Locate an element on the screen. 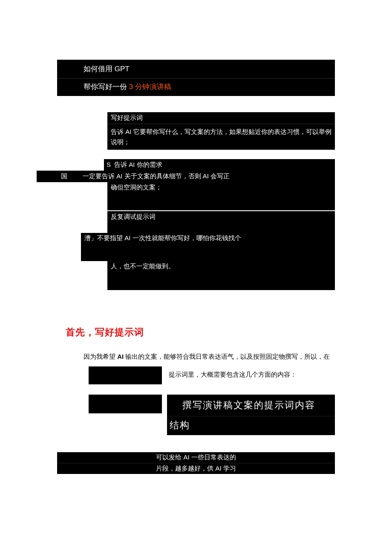 The width and height of the screenshot is (392, 555). para1-prefix: 因为我希望 is located at coordinates (101, 357).